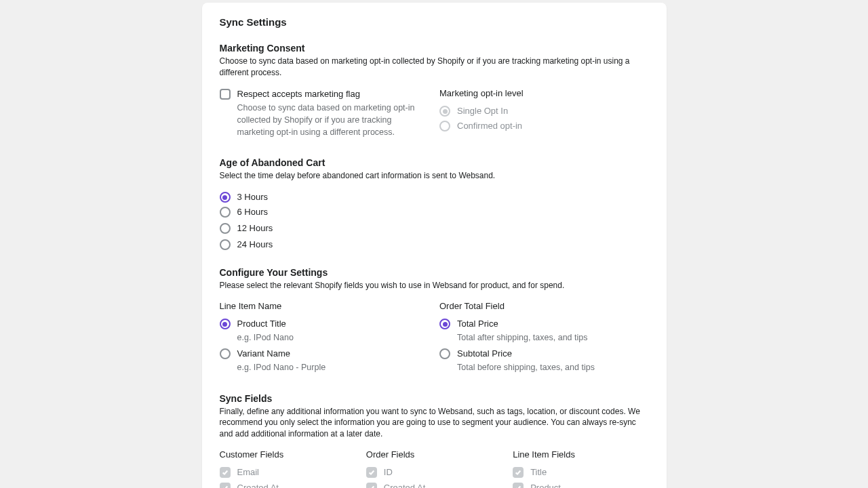  I want to click on order-total-field-label: Order Total Field, so click(544, 306).